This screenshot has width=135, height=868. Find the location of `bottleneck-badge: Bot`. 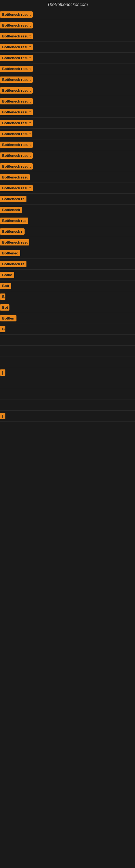

bottleneck-badge: Bot is located at coordinates (5, 307).